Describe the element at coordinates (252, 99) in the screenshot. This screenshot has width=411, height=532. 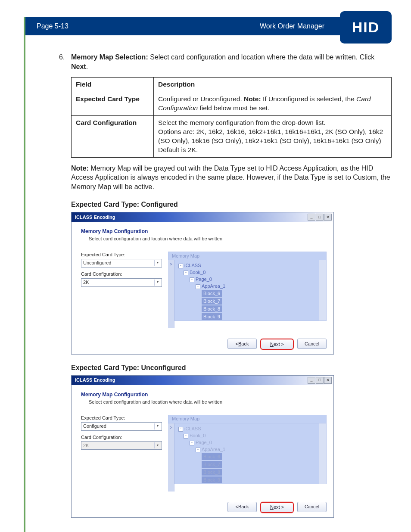
I see `desc-note-label: Note:` at that location.